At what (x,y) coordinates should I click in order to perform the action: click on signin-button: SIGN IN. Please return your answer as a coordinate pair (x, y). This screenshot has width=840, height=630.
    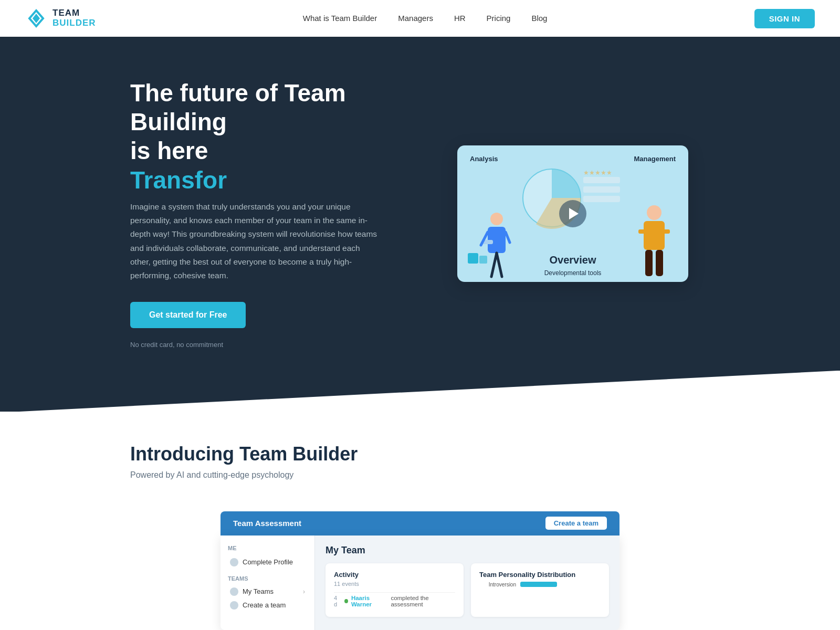
    Looking at the image, I should click on (784, 19).